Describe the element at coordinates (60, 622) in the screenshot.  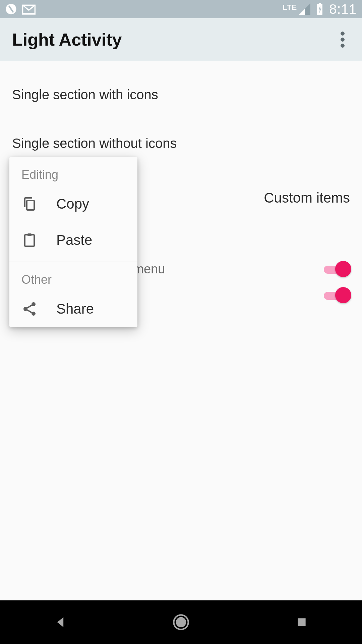
I see `nav-back-button` at that location.